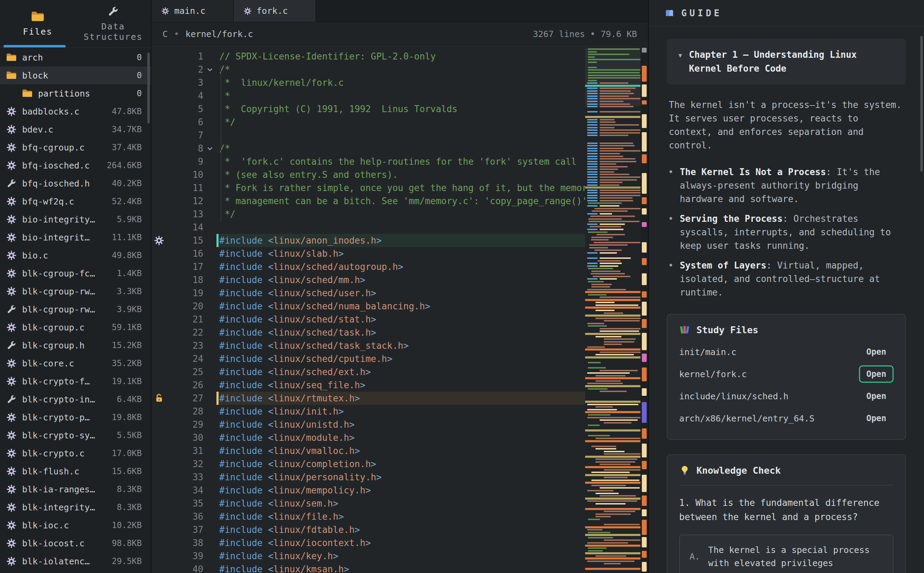 The image size is (924, 573). I want to click on language-badge: C, so click(165, 34).